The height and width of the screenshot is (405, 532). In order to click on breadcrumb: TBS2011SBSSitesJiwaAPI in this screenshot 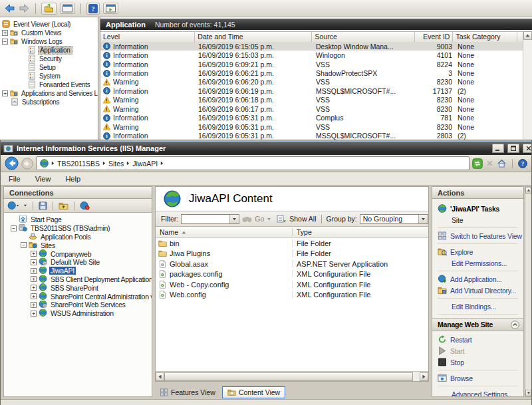, I will do `click(253, 164)`.